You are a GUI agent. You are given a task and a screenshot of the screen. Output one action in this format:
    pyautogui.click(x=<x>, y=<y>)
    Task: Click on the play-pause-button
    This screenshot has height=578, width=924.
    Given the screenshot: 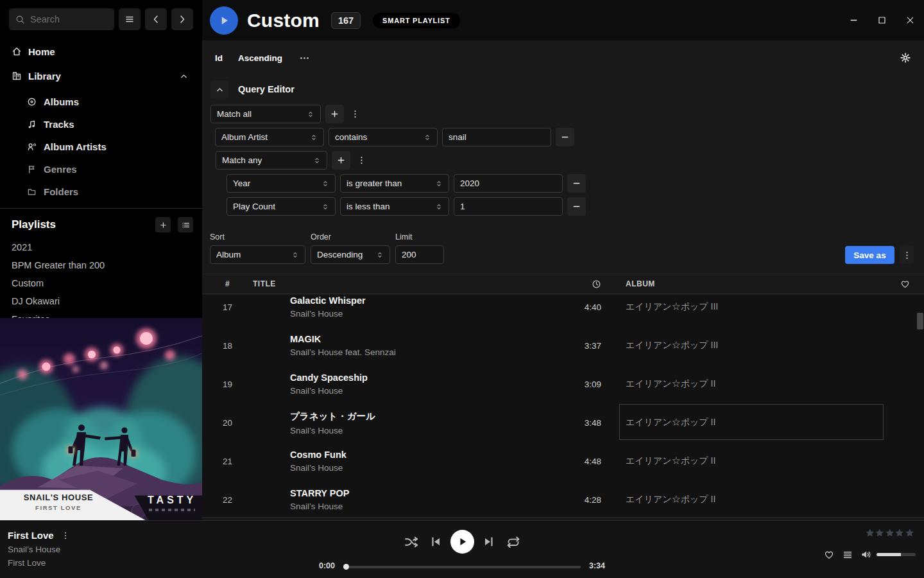 What is the action you would take?
    pyautogui.click(x=462, y=542)
    